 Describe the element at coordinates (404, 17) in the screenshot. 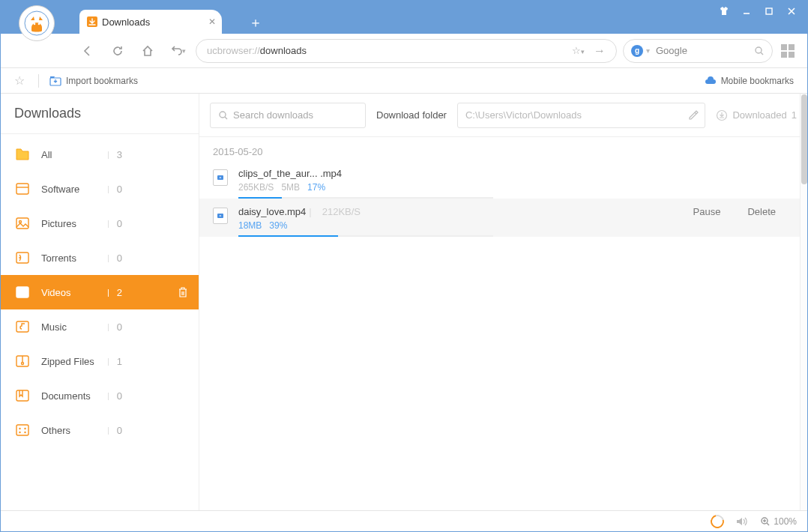

I see `titlebar: Downloads ✕ ＋` at that location.